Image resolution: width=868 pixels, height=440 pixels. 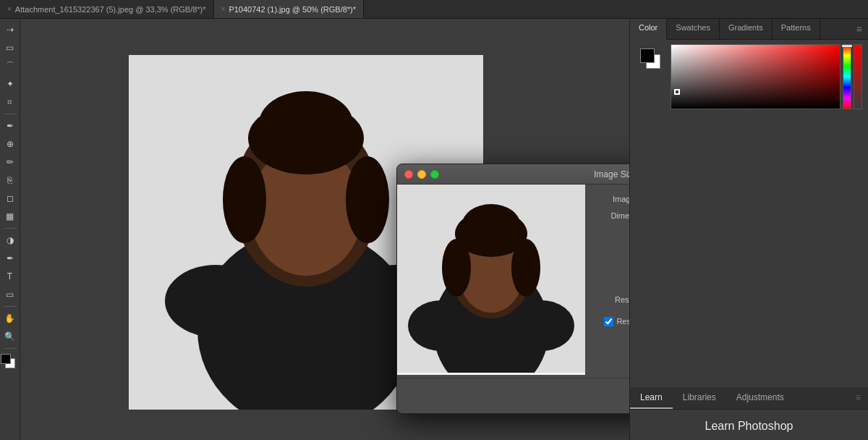 I want to click on opacity-slider, so click(x=858, y=77).